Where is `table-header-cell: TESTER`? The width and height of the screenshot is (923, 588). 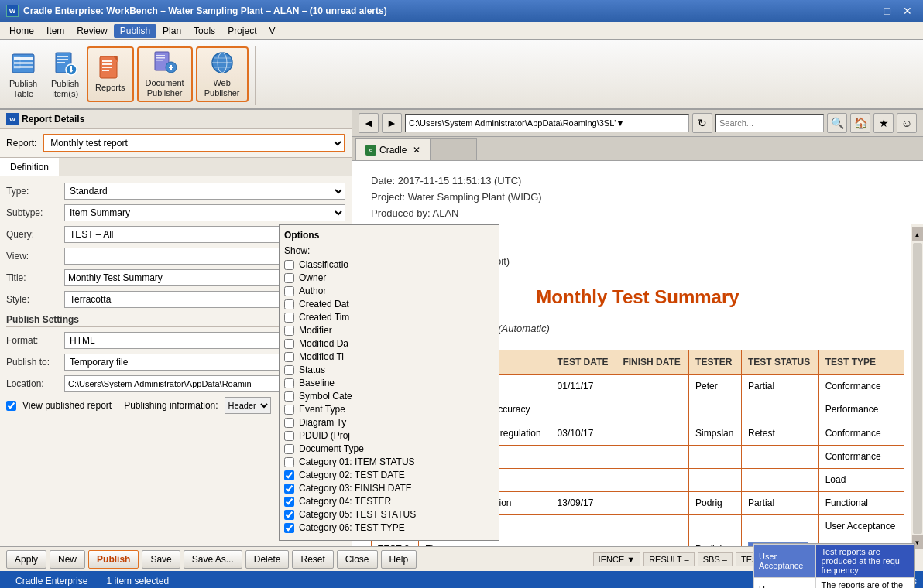
table-header-cell: TESTER is located at coordinates (715, 362).